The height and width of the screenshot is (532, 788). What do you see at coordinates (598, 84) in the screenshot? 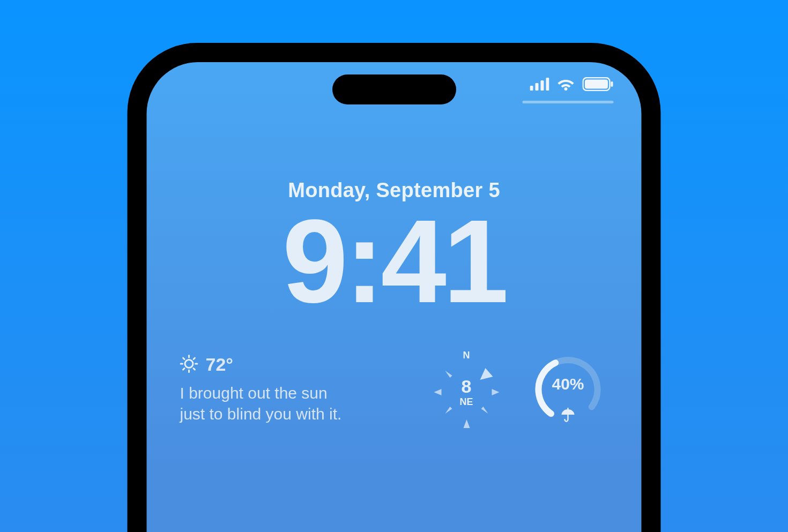
I see `battery-icon` at bounding box center [598, 84].